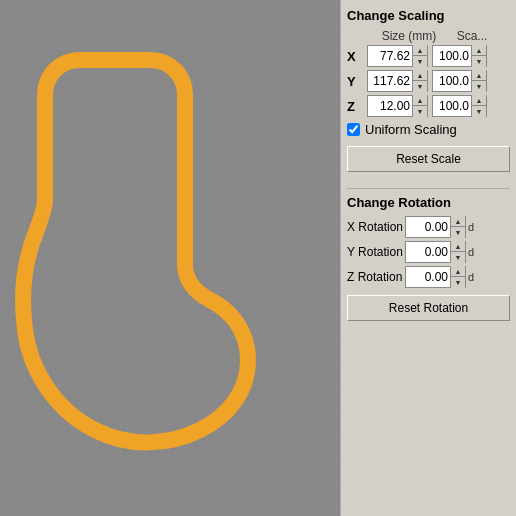 The height and width of the screenshot is (516, 516). What do you see at coordinates (458, 227) in the screenshot?
I see `x-rotation-spin-buttons: ▲ ▼` at bounding box center [458, 227].